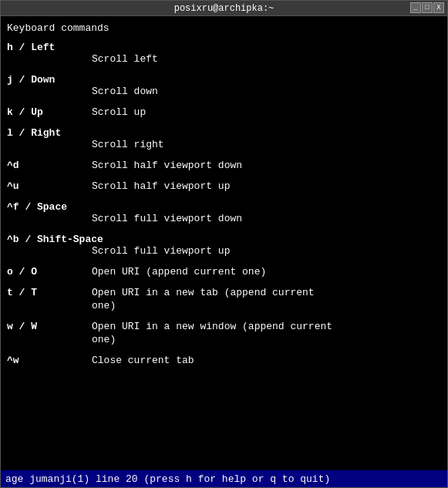 The width and height of the screenshot is (448, 488). Describe the element at coordinates (224, 48) in the screenshot. I see `cmd-h-key: h / Left` at that location.